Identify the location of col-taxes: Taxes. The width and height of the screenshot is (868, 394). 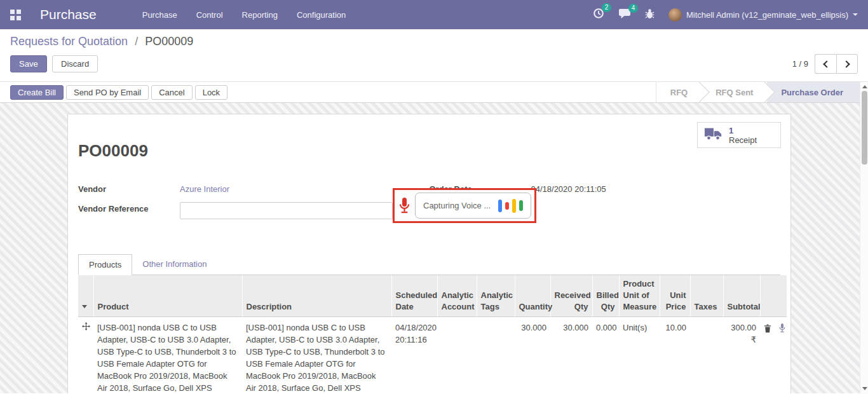
(707, 296).